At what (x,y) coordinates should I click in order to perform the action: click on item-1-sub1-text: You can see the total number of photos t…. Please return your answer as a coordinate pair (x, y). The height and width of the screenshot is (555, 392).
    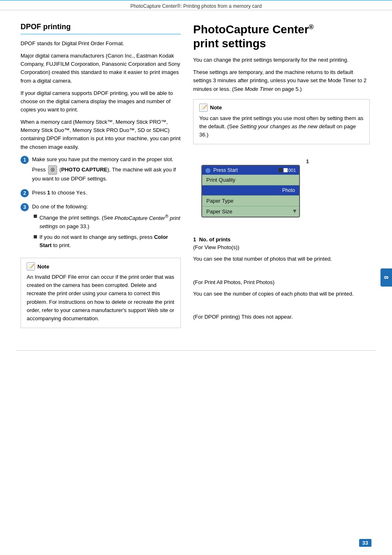
    Looking at the image, I should click on (281, 259).